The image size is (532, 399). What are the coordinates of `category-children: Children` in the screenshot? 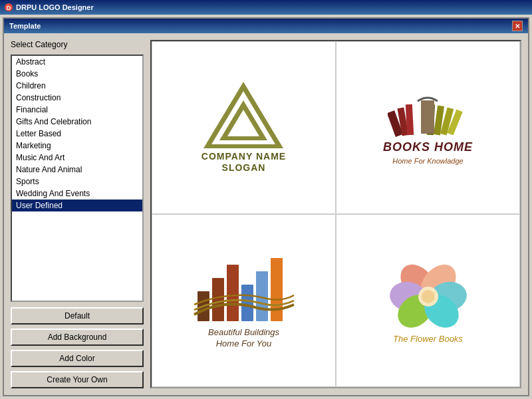 It's located at (77, 86).